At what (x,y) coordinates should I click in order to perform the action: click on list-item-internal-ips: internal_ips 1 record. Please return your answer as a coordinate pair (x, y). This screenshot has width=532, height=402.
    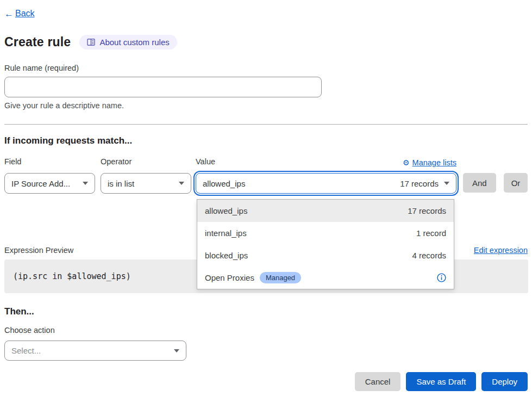
    Looking at the image, I should click on (326, 233).